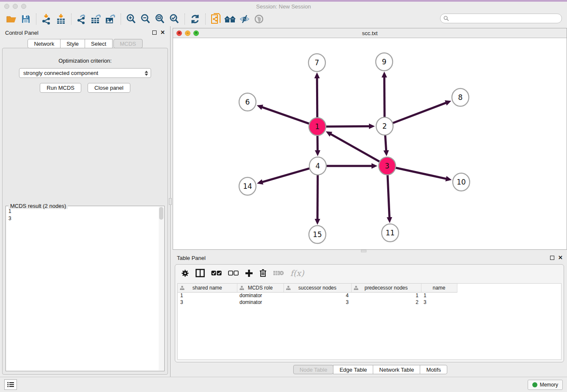 Image resolution: width=567 pixels, height=392 pixels. I want to click on function-builder-button: f(x), so click(297, 273).